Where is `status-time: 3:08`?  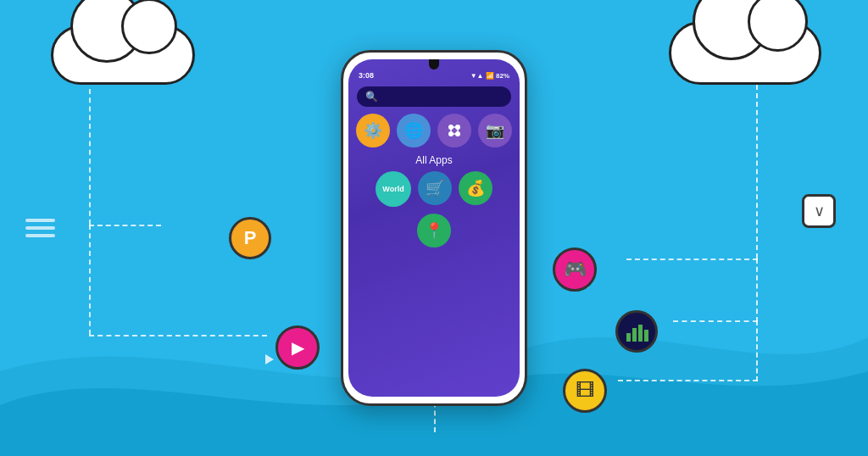
status-time: 3:08 is located at coordinates (366, 75).